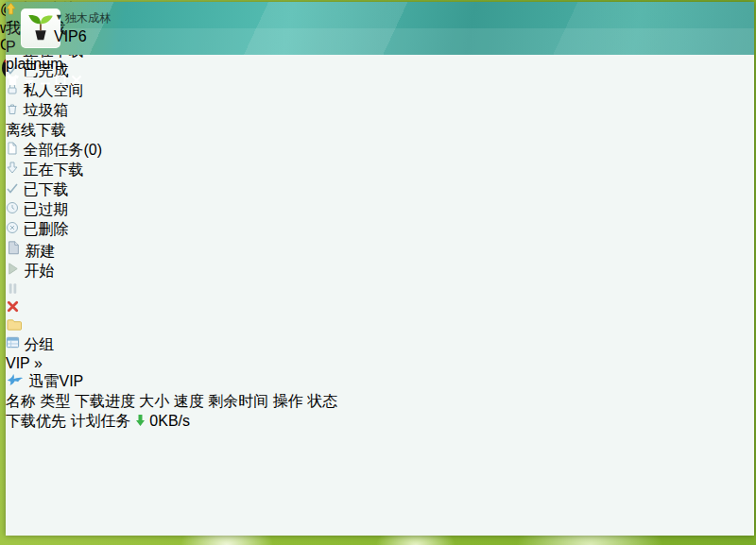 This screenshot has width=756, height=545. Describe the element at coordinates (88, 19) in the screenshot. I see `username: 独木成林` at that location.